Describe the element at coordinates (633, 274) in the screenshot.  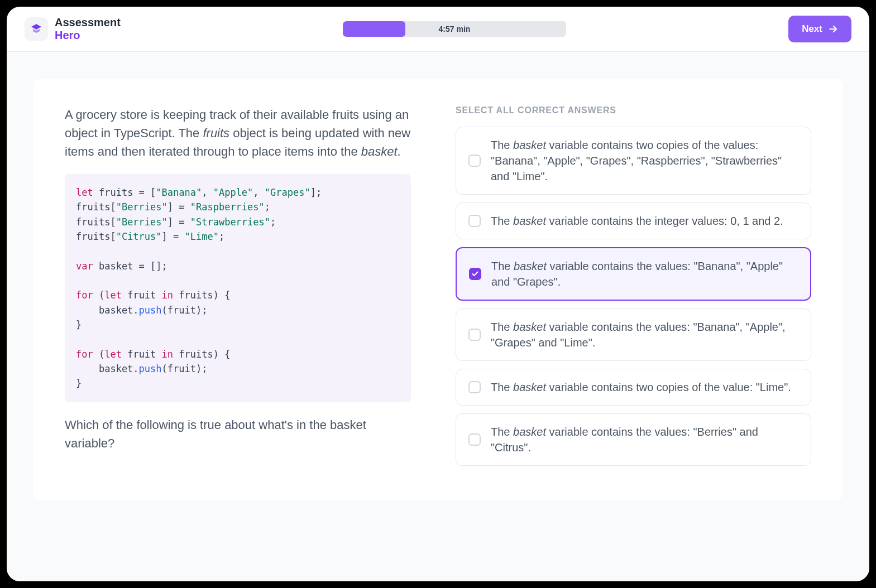
I see `answer-option-2: The basket variable contains the values:…` at that location.